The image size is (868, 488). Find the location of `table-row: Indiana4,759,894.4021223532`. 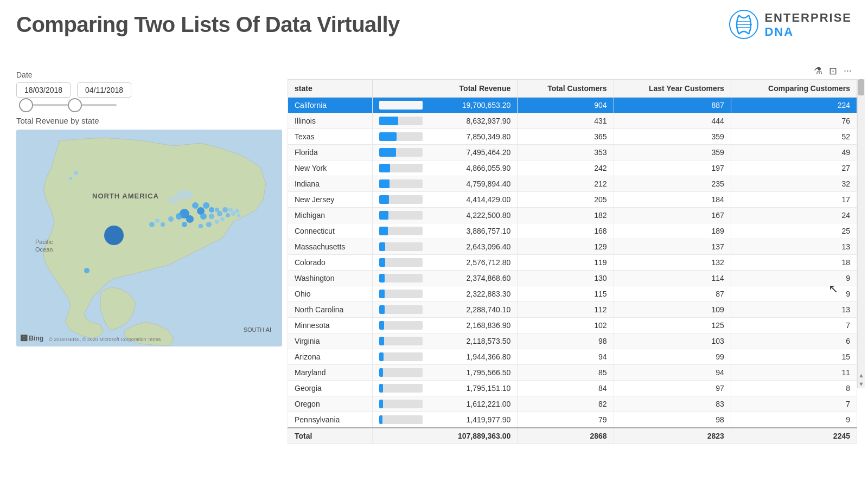

table-row: Indiana4,759,894.4021223532 is located at coordinates (573, 184).